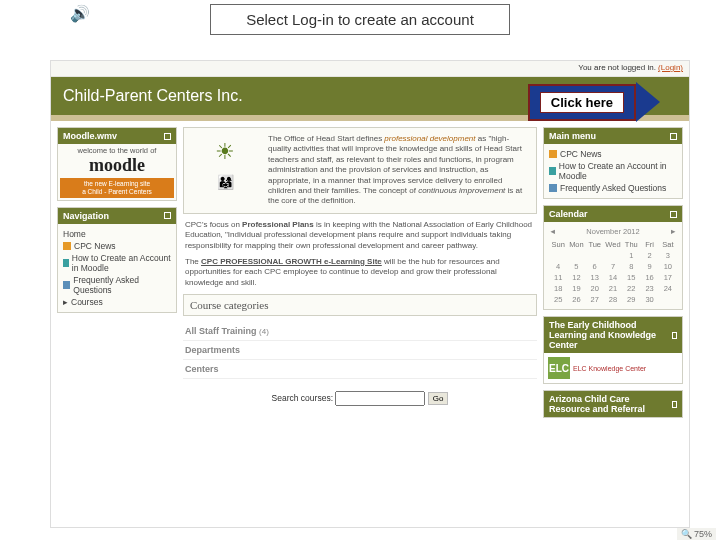  What do you see at coordinates (380, 398) in the screenshot?
I see `search-input` at bounding box center [380, 398].